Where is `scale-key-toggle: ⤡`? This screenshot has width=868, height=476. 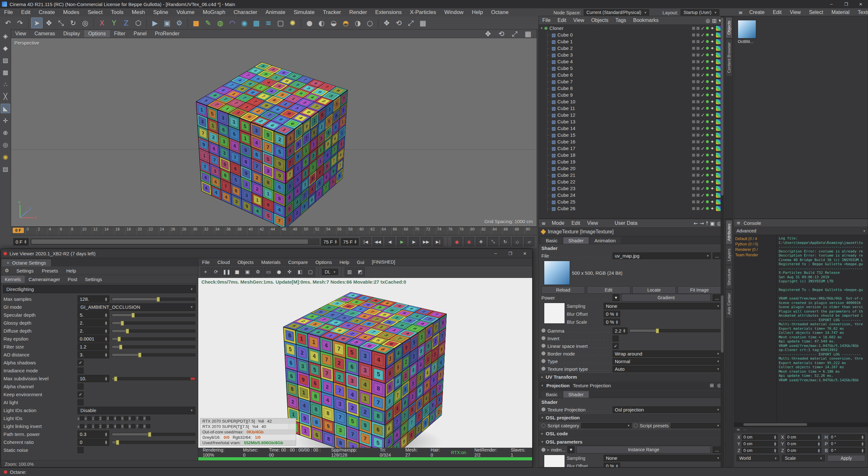 scale-key-toggle: ⤡ is located at coordinates (493, 242).